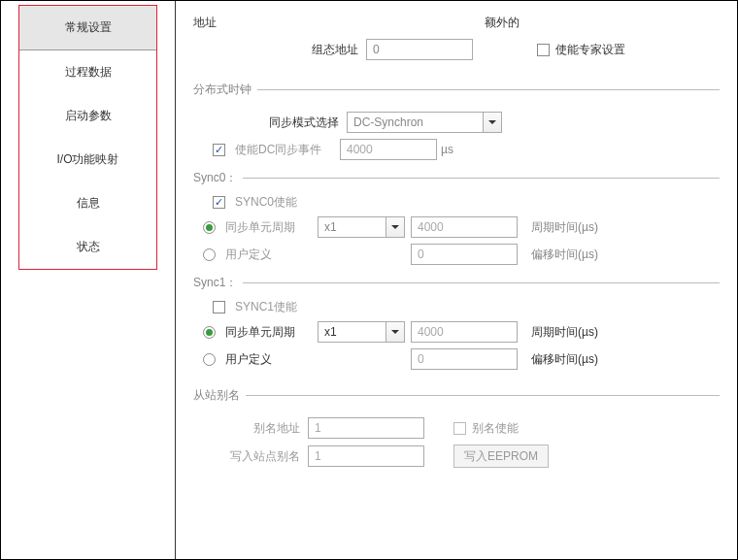 The width and height of the screenshot is (738, 560). I want to click on expert-enable-label: 使能专家设置, so click(590, 50).